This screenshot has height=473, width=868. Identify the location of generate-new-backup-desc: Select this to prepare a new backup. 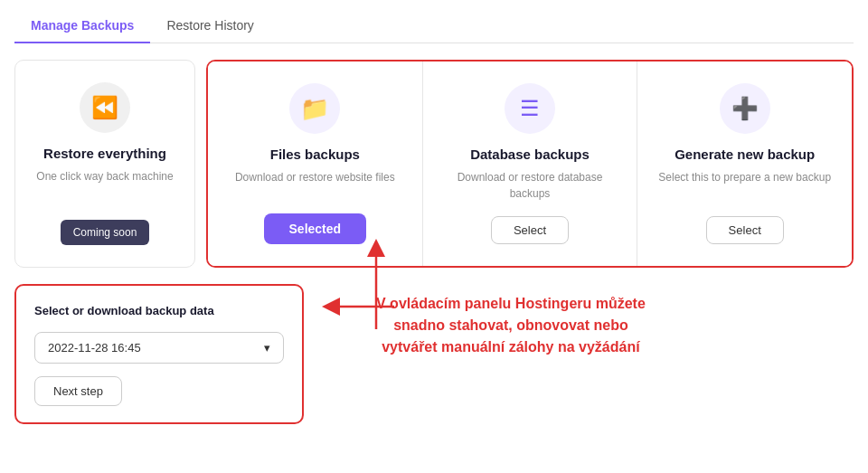
(745, 185).